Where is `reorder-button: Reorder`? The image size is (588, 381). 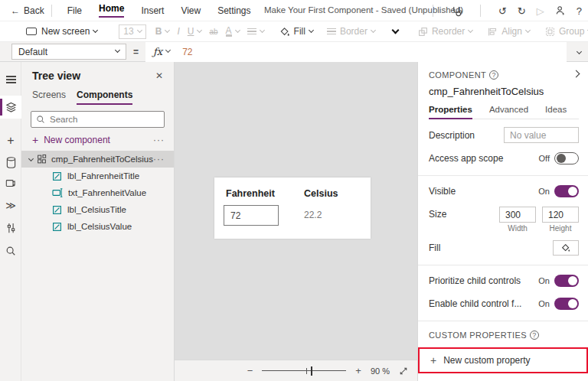
reorder-button: Reorder is located at coordinates (446, 31).